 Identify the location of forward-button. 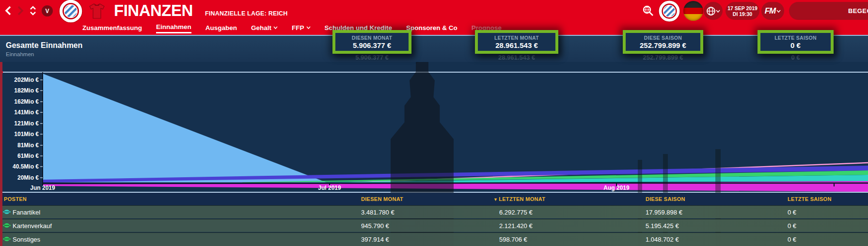
(20, 11).